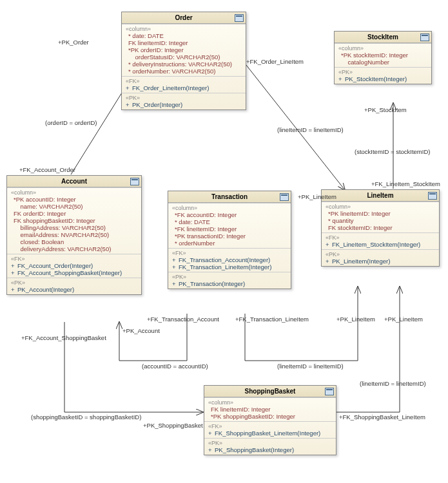  I want to click on label-fk-shoppingbasket-lineitem: +FK_ShoppingBasket_LineItem, so click(382, 417).